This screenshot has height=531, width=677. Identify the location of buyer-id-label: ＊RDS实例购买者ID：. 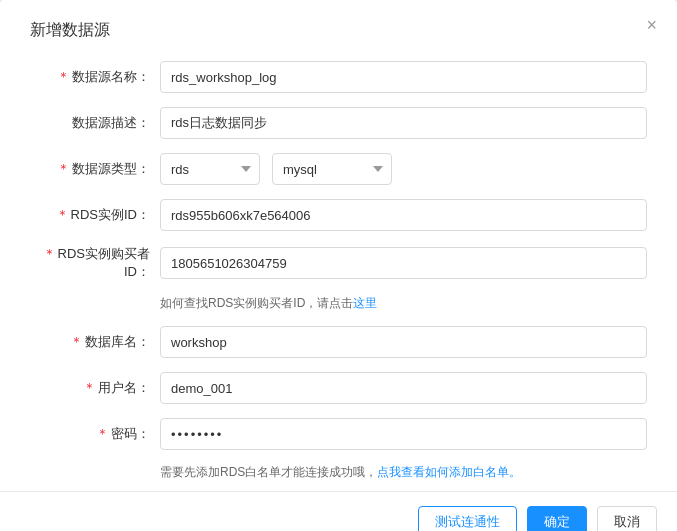
(95, 263).